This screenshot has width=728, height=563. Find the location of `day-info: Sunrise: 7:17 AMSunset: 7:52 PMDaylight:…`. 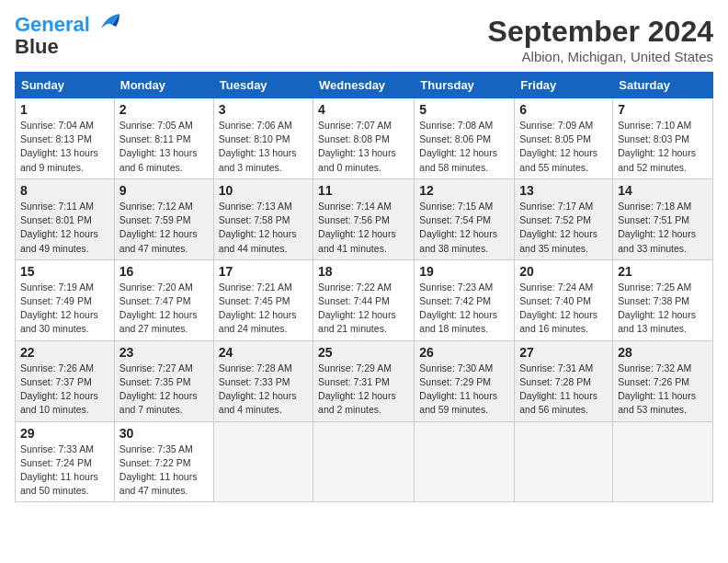

day-info: Sunrise: 7:17 AMSunset: 7:52 PMDaylight:… is located at coordinates (563, 228).